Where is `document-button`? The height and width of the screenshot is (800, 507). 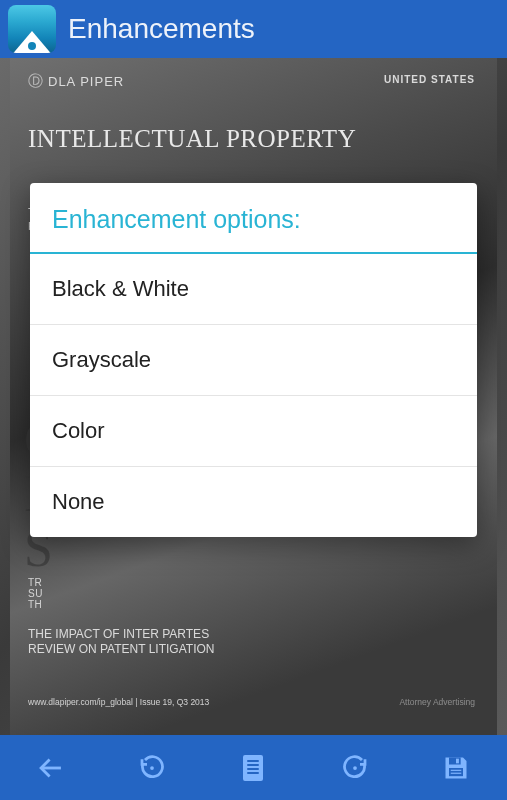 document-button is located at coordinates (253, 768).